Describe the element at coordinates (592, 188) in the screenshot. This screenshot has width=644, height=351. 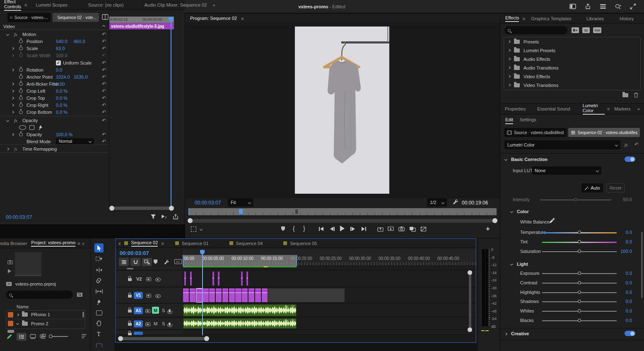
I see `auto-button: Auto` at that location.